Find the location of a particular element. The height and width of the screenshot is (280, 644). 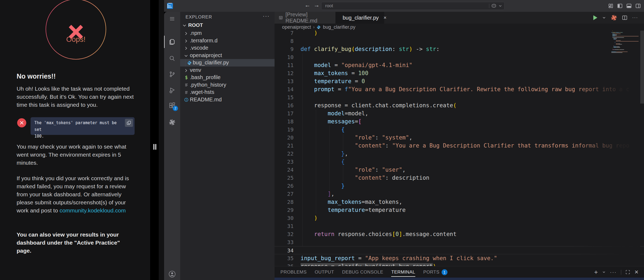

panel-tab-problems: PROBLEMS is located at coordinates (294, 272).